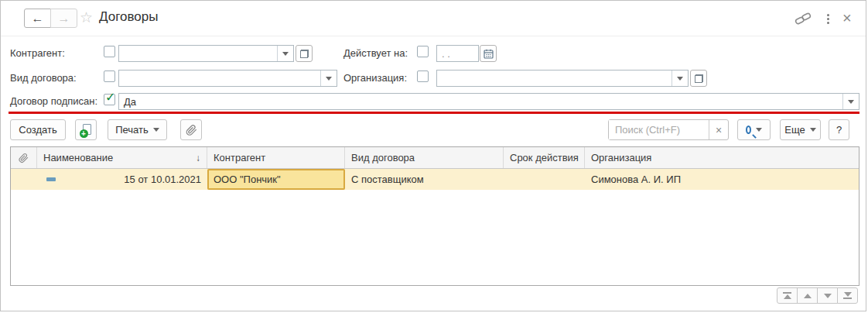 Image resolution: width=868 pixels, height=313 pixels. Describe the element at coordinates (788, 297) in the screenshot. I see `top-arrow-icon` at that location.